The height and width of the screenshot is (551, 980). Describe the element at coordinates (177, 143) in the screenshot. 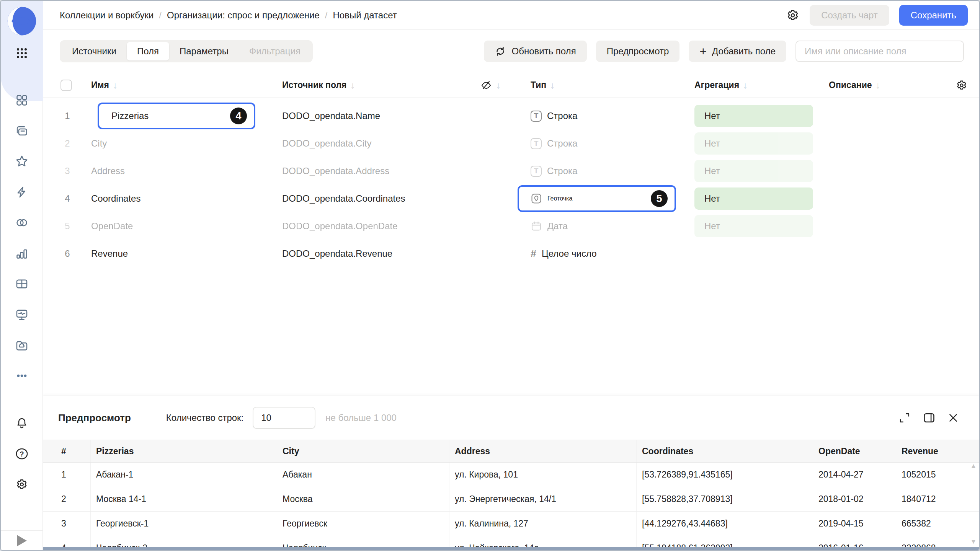

I see `field-name: City` at that location.